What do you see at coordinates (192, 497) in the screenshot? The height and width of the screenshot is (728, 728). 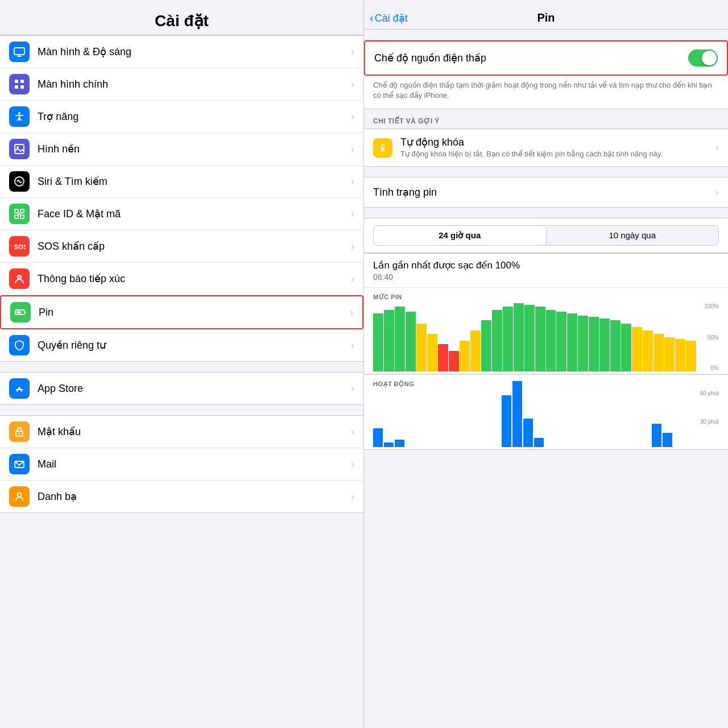 I see `danh-ba-label: Danh bạ` at bounding box center [192, 497].